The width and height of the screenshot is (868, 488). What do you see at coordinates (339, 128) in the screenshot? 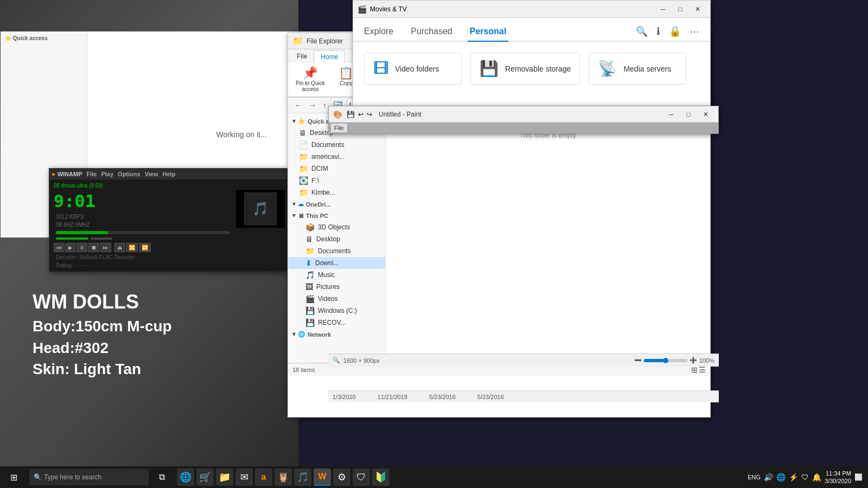
I see `paint-file-btn: File` at bounding box center [339, 128].